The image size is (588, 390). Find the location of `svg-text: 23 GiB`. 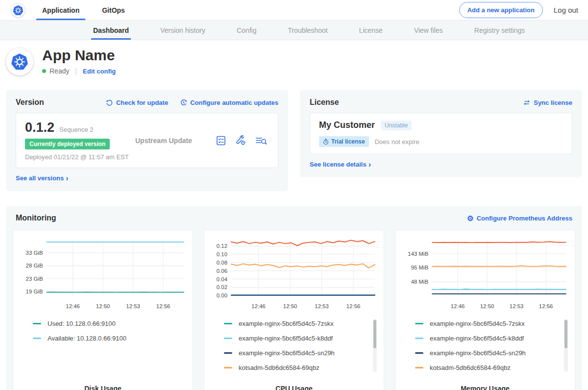

svg-text: 23 GiB is located at coordinates (34, 279).